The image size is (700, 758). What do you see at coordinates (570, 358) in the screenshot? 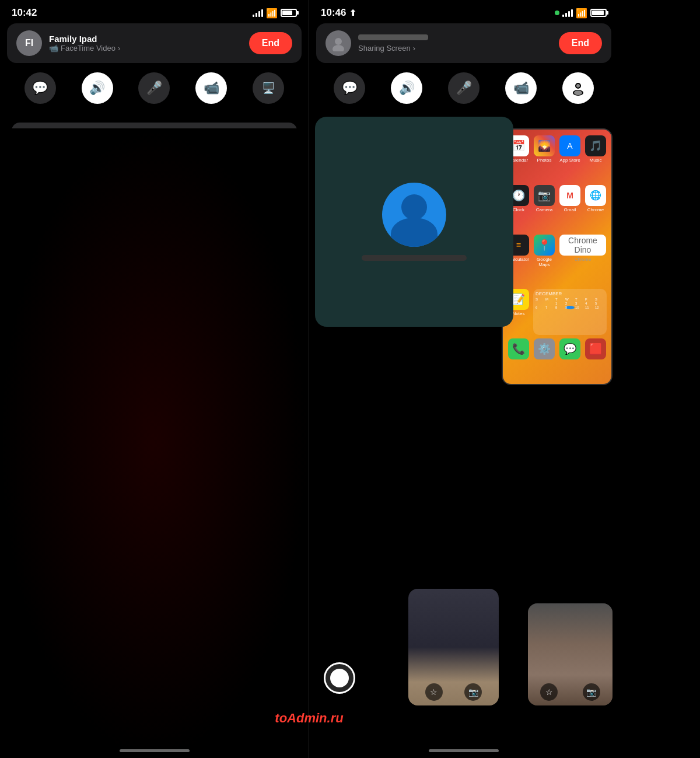
I see `dock-messages: 💬` at bounding box center [570, 358].